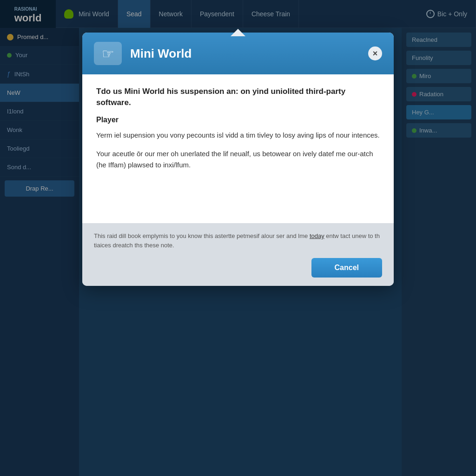 This screenshot has height=476, width=476. Describe the element at coordinates (238, 53) in the screenshot. I see `modal-header: ☞ Mini World ×` at that location.